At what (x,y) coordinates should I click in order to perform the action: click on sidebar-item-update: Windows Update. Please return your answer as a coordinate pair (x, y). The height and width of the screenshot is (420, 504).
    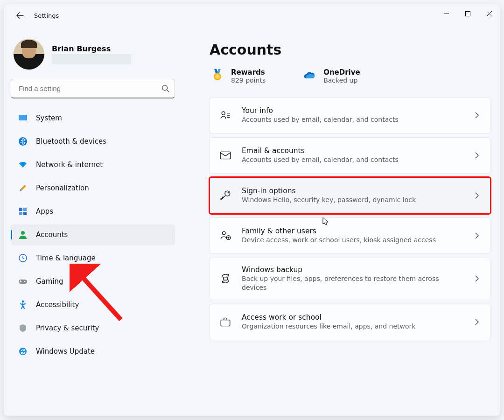
    Looking at the image, I should click on (93, 351).